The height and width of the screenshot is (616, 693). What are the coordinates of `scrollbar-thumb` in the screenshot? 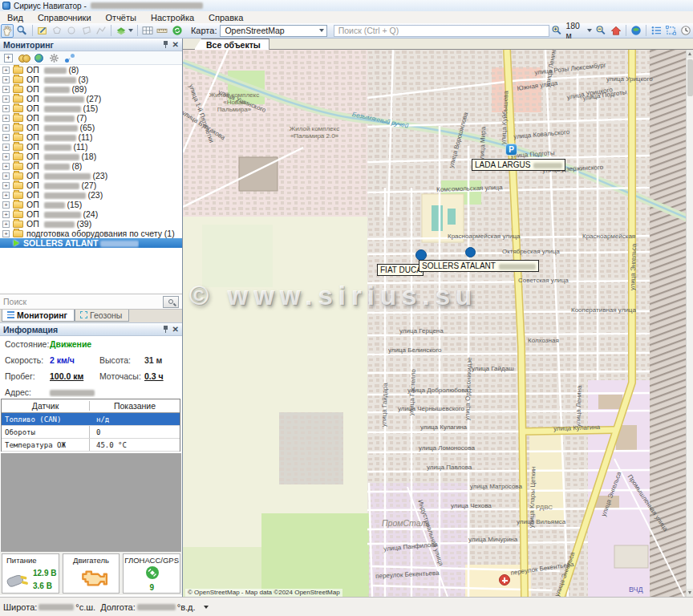 It's located at (690, 78).